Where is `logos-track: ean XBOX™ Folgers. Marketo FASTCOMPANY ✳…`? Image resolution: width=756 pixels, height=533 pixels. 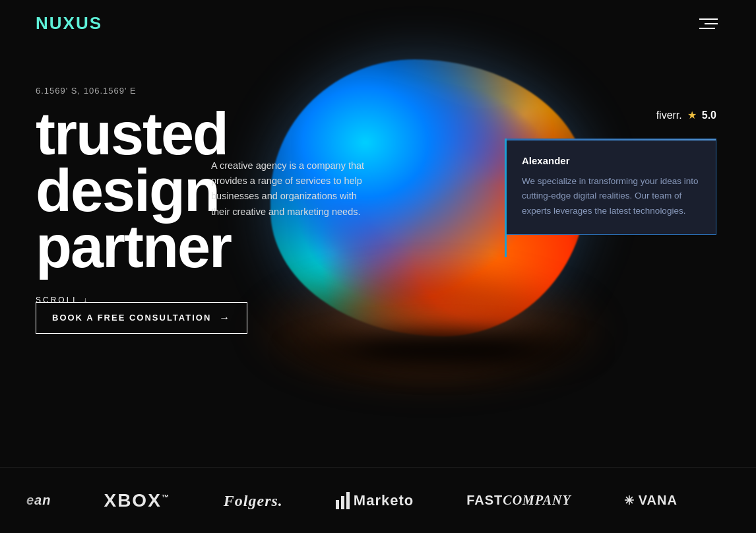
logos-track: ean XBOX™ Folgers. Marketo FASTCOMPANY ✳… is located at coordinates (352, 501).